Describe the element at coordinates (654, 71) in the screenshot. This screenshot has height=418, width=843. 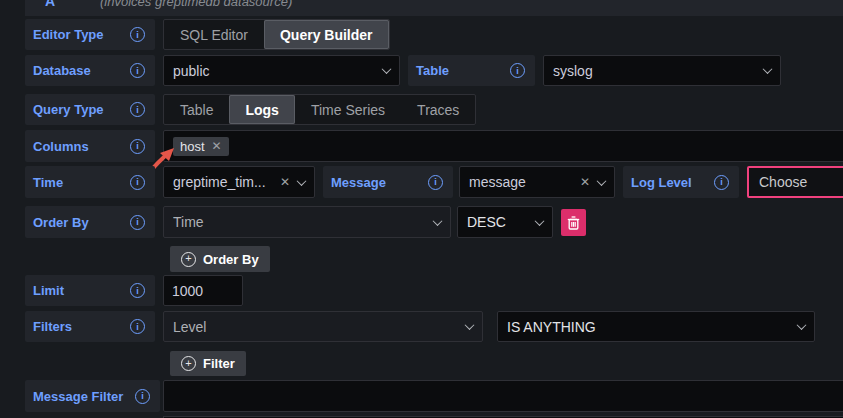
I see `table-value: syslog` at that location.